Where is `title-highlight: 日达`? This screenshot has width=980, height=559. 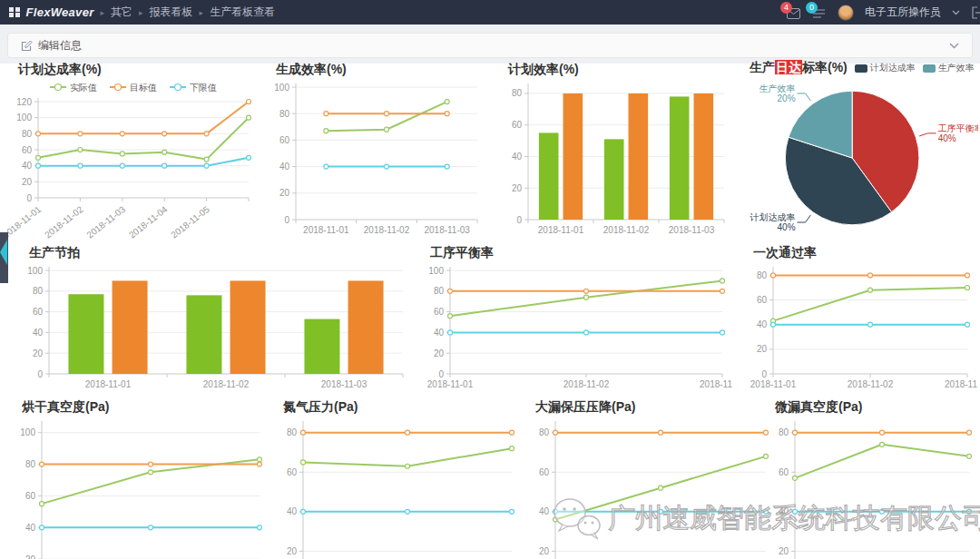 title-highlight: 日达 is located at coordinates (789, 67).